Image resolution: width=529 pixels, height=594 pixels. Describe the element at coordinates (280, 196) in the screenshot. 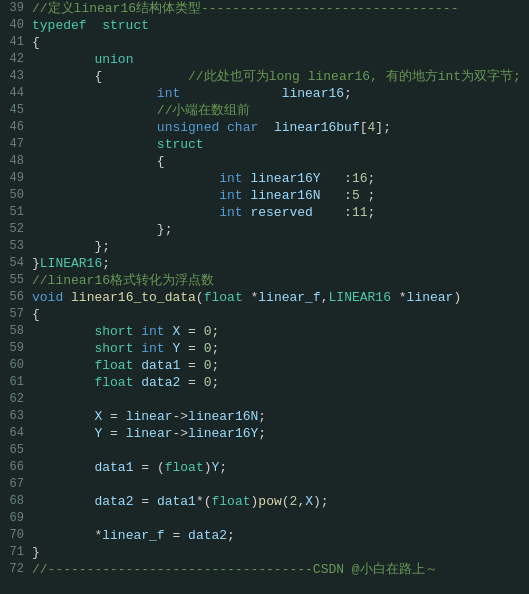

I see `line-content: int linear16N :5 ;` at that location.